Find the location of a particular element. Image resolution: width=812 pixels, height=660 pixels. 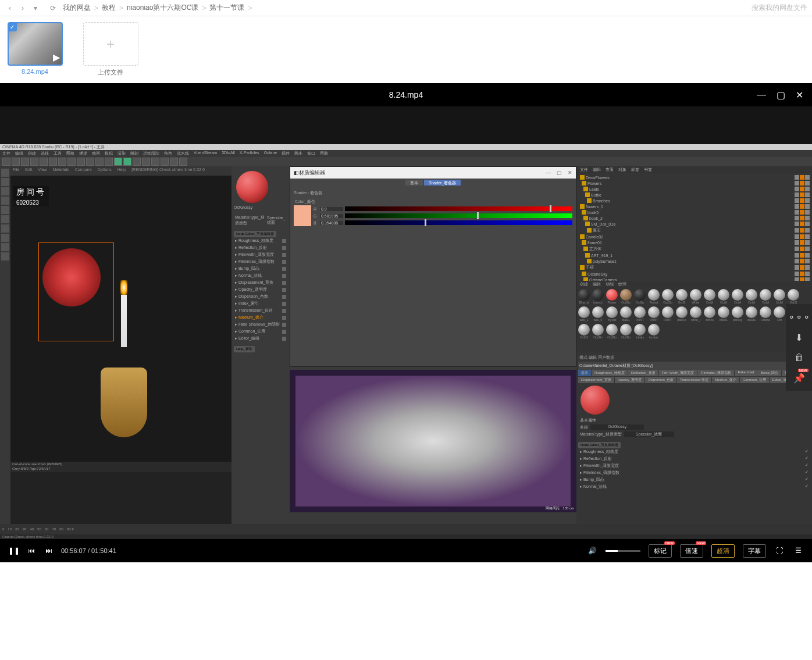

color-swatch is located at coordinates (302, 216).